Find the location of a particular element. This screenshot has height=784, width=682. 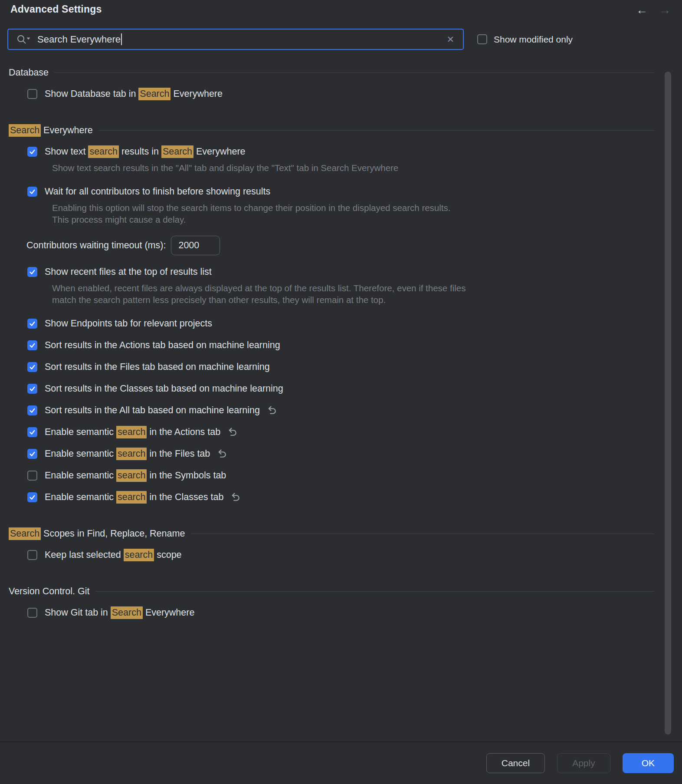

search-input: Search Everywhere ✕ is located at coordinates (236, 39).